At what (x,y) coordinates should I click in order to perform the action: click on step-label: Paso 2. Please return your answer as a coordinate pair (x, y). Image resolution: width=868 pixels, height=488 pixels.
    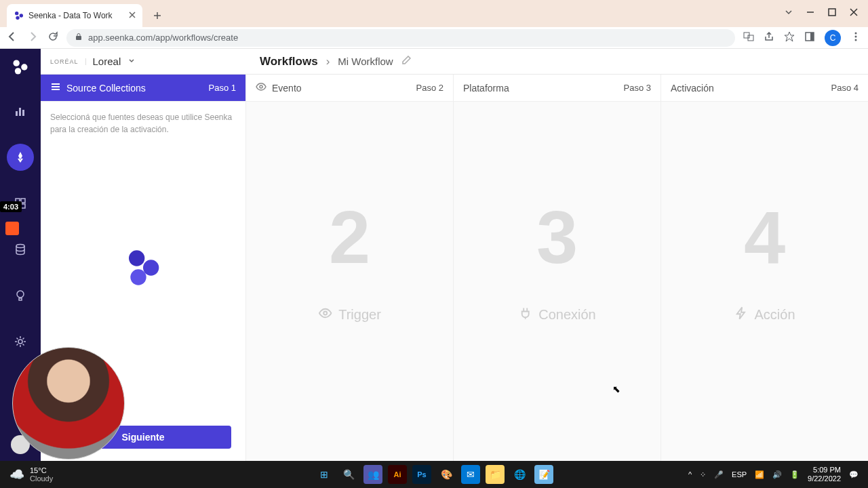
    Looking at the image, I should click on (430, 88).